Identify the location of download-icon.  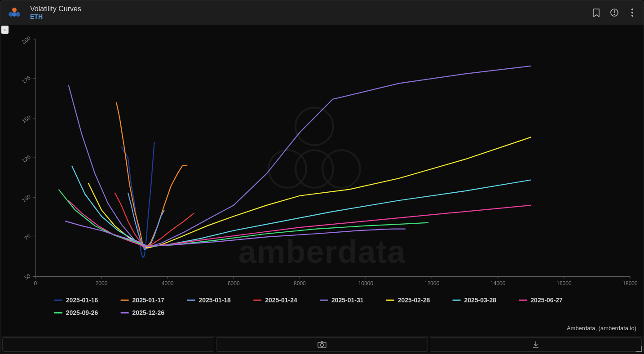
(536, 345).